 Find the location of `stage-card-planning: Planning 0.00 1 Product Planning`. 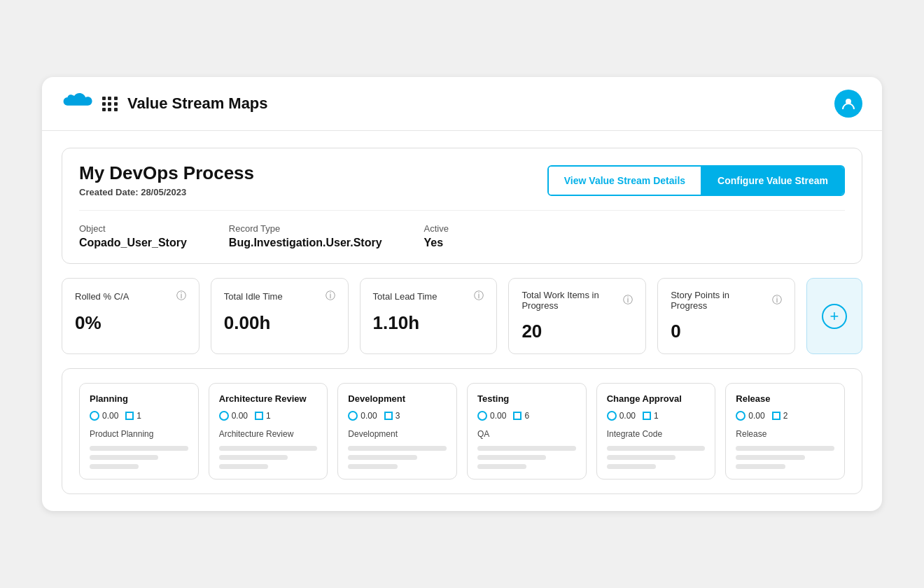

stage-card-planning: Planning 0.00 1 Product Planning is located at coordinates (139, 431).